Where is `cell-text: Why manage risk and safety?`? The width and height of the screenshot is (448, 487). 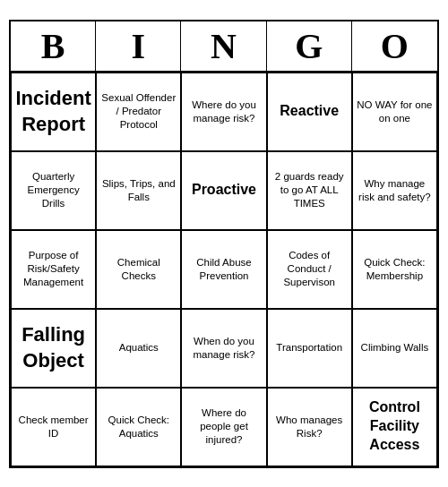 cell-text: Why manage risk and safety? is located at coordinates (394, 191).